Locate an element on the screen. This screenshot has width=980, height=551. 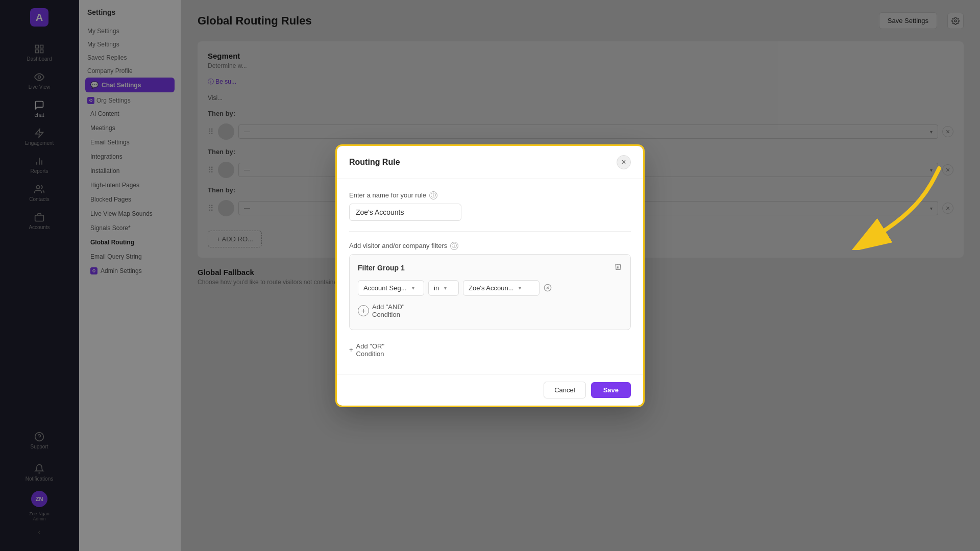
filter-value-select: Zoe's Accoun... ▾ is located at coordinates (501, 288).